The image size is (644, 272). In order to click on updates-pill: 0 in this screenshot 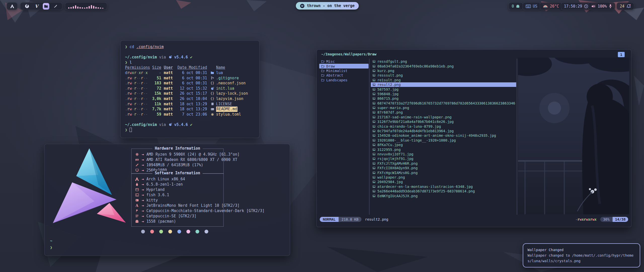, I will do `click(516, 6)`.